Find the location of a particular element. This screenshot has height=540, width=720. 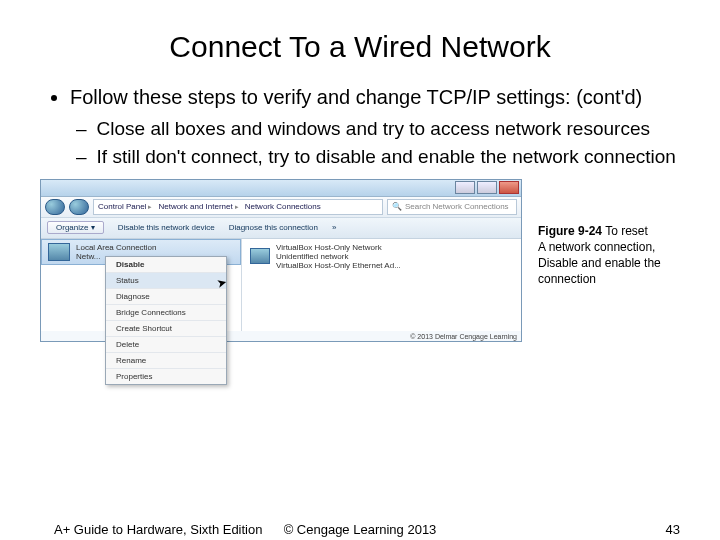

caption-t3: Disable and enable the is located at coordinates (600, 263).